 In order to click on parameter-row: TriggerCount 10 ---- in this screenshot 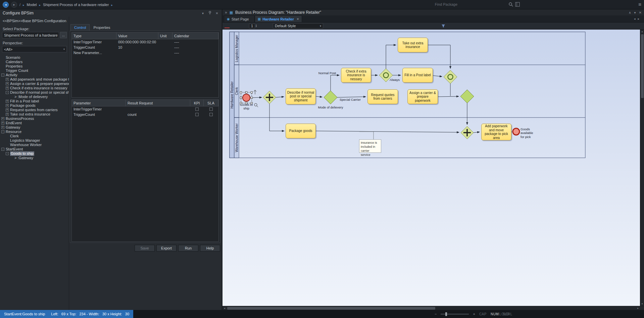, I will do `click(145, 47)`.